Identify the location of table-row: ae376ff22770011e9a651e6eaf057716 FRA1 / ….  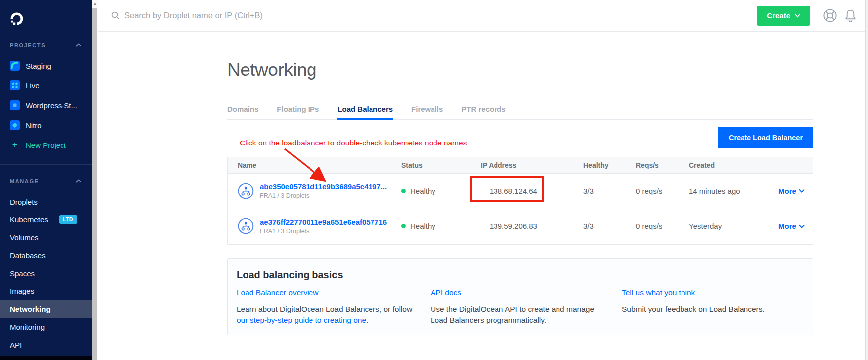
(520, 226).